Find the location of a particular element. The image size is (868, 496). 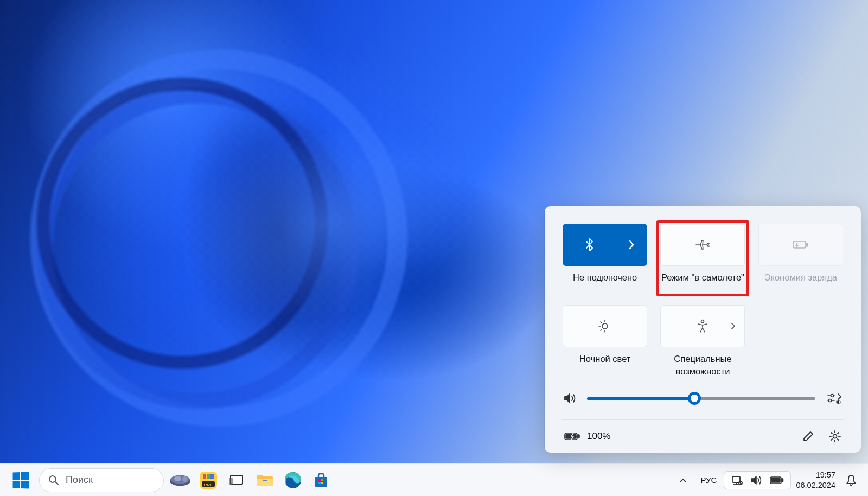

airplane-icon is located at coordinates (703, 245).